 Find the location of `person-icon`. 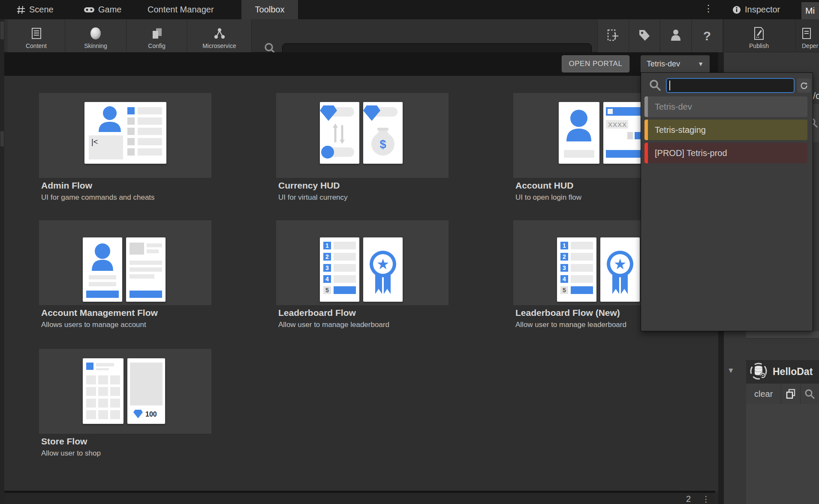

person-icon is located at coordinates (676, 36).